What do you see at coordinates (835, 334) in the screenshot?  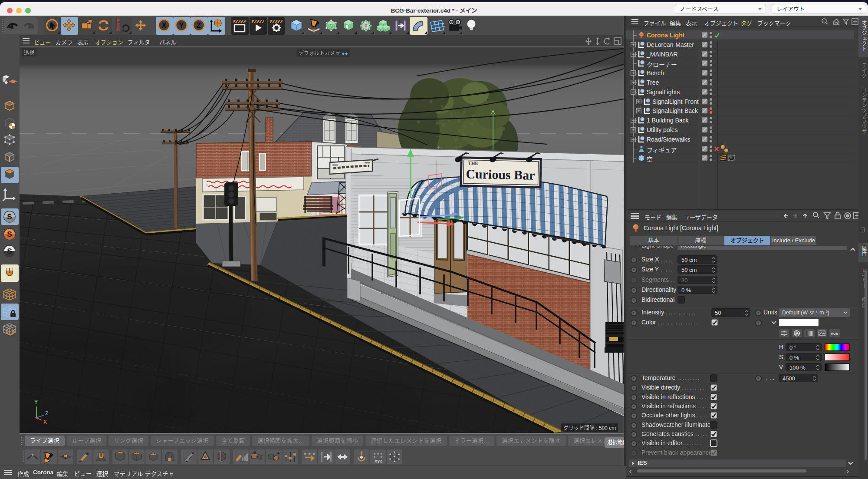 I see `svg-text: RGB` at bounding box center [835, 334].